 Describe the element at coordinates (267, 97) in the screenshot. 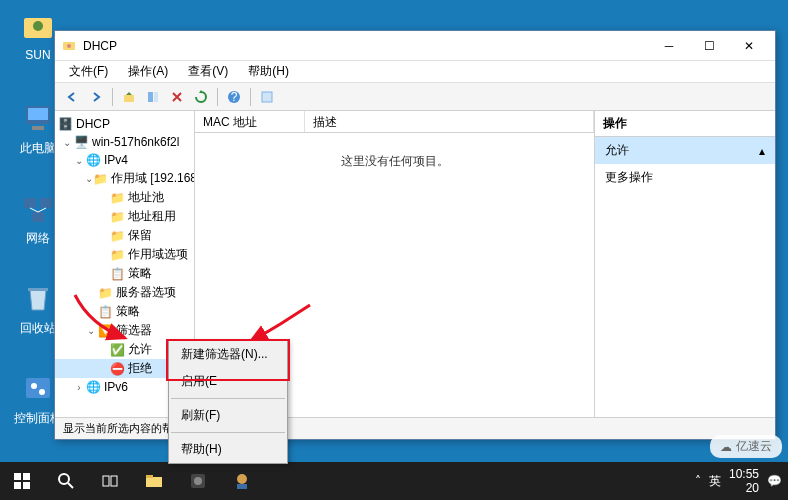

I see `properties-button` at that location.